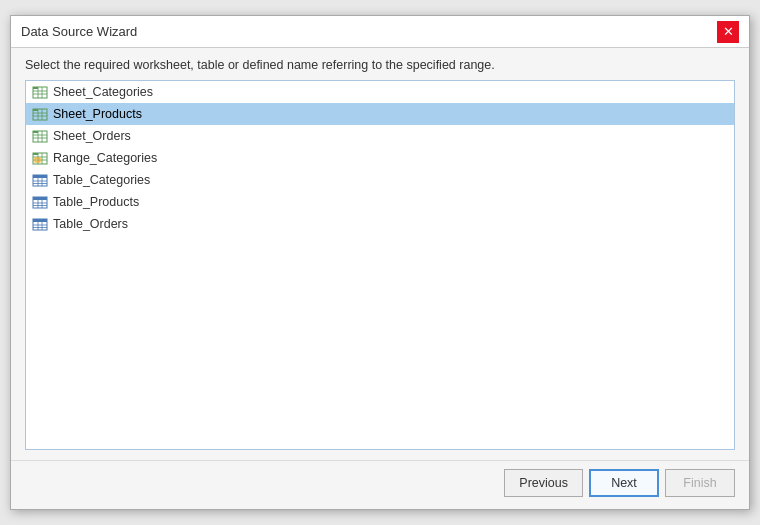 The image size is (760, 525). Describe the element at coordinates (103, 92) in the screenshot. I see `list-item-label: Sheet_Categories` at that location.